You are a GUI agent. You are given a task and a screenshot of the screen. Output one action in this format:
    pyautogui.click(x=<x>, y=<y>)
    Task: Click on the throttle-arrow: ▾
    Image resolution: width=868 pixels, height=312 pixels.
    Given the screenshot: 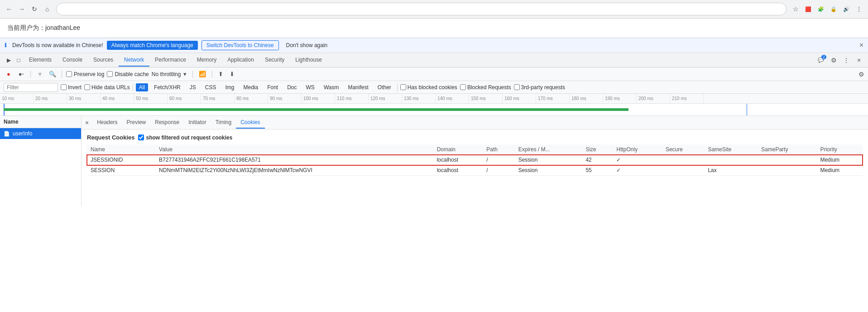 What is the action you would take?
    pyautogui.click(x=185, y=74)
    